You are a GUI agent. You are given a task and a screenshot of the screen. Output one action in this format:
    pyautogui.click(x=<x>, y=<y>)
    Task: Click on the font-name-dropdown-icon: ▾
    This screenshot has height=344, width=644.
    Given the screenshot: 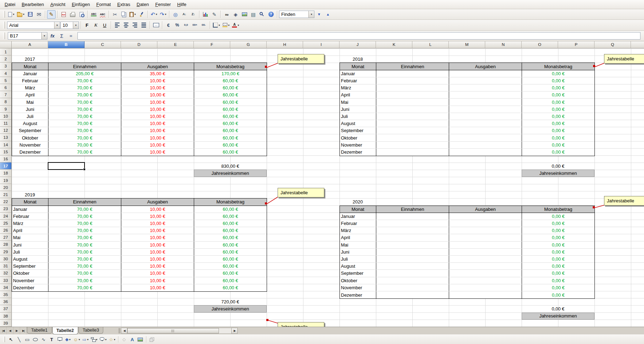 What is the action you would take?
    pyautogui.click(x=57, y=25)
    